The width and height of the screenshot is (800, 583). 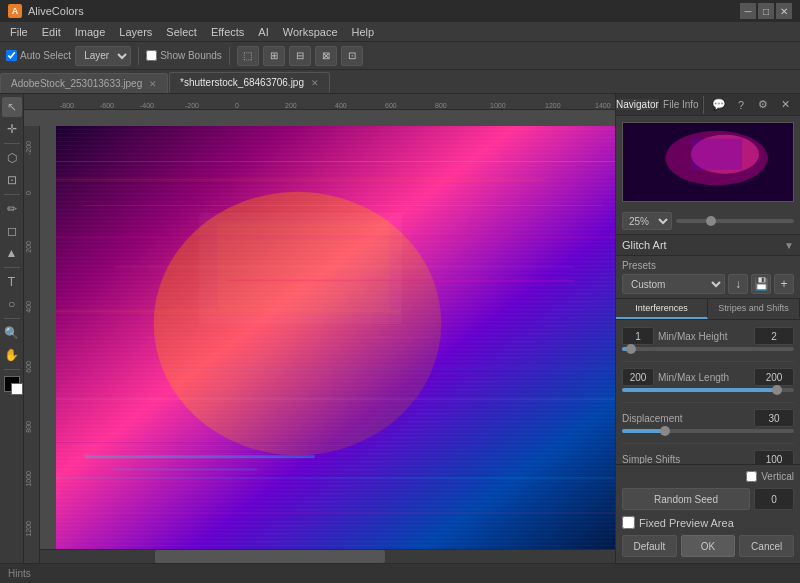 I want to click on window-controls: ─ □ ✕, so click(x=766, y=11).